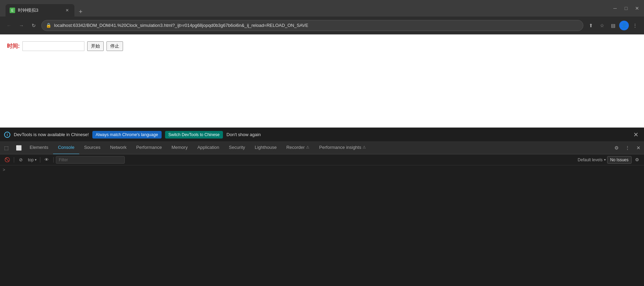 The image size is (644, 286). Describe the element at coordinates (620, 160) in the screenshot. I see `no-issues-button: No Issues` at that location.